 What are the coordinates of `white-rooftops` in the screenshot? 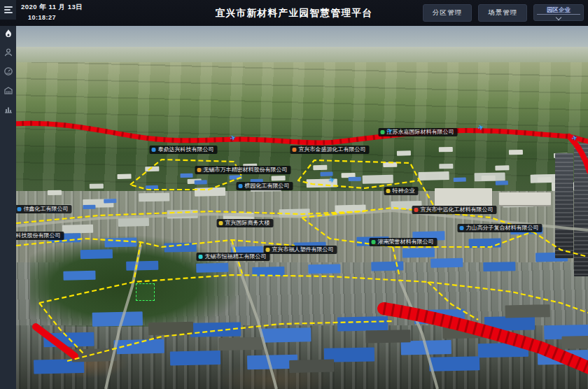 It's located at (98, 203).